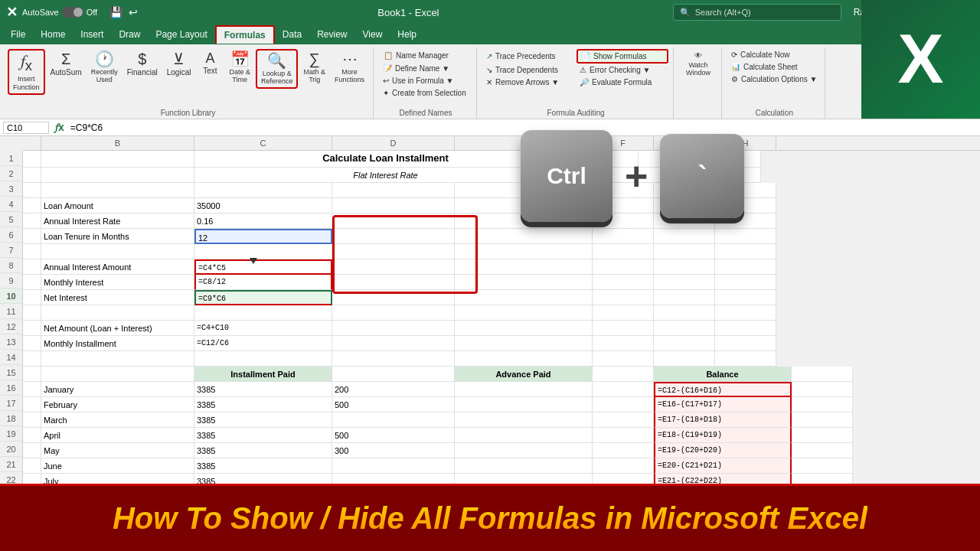  Describe the element at coordinates (18, 34) in the screenshot. I see `tab-file: File` at that location.